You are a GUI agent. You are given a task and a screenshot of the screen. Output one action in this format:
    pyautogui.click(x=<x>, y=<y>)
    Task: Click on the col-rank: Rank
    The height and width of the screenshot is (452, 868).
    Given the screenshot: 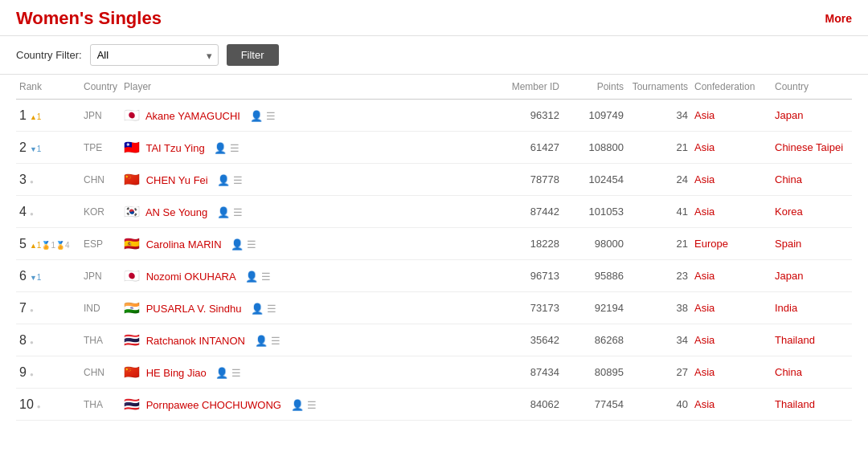 What is the action you would take?
    pyautogui.click(x=48, y=87)
    